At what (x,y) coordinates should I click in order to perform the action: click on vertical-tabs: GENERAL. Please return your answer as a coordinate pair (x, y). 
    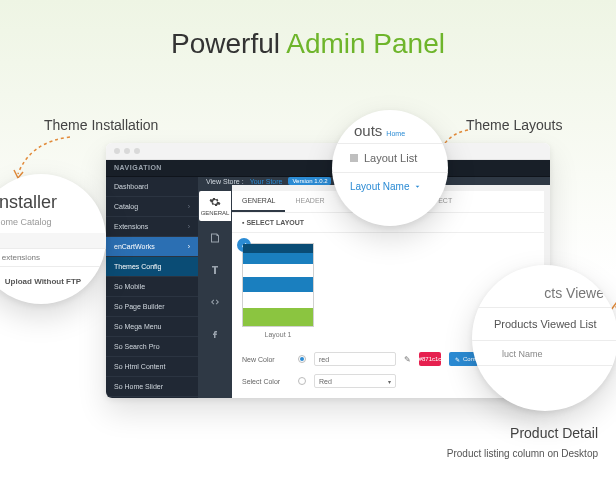
    Looking at the image, I should click on (215, 292).